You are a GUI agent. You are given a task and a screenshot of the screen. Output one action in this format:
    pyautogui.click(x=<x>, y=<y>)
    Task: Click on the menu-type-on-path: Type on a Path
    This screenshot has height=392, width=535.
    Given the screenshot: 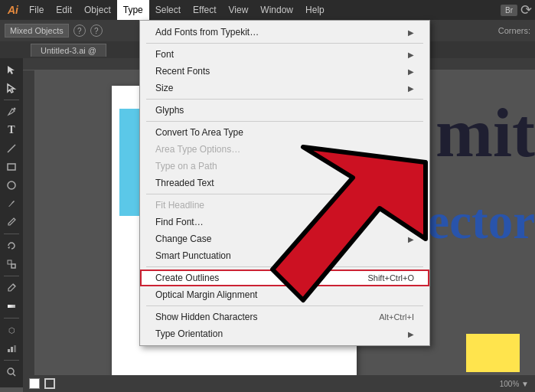 What is the action you would take?
    pyautogui.click(x=285, y=166)
    